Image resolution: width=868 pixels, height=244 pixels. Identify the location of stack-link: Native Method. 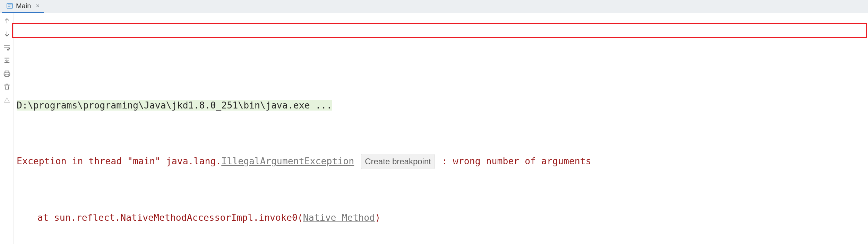
(339, 218).